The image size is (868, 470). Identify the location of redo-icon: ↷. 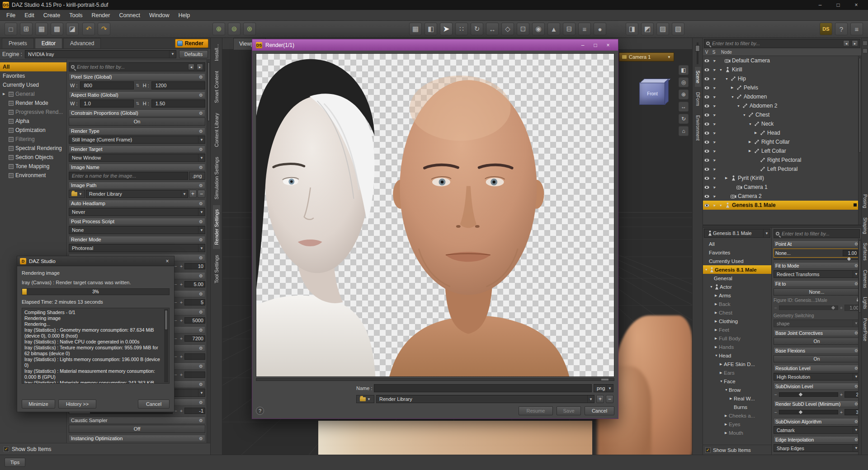
(104, 29).